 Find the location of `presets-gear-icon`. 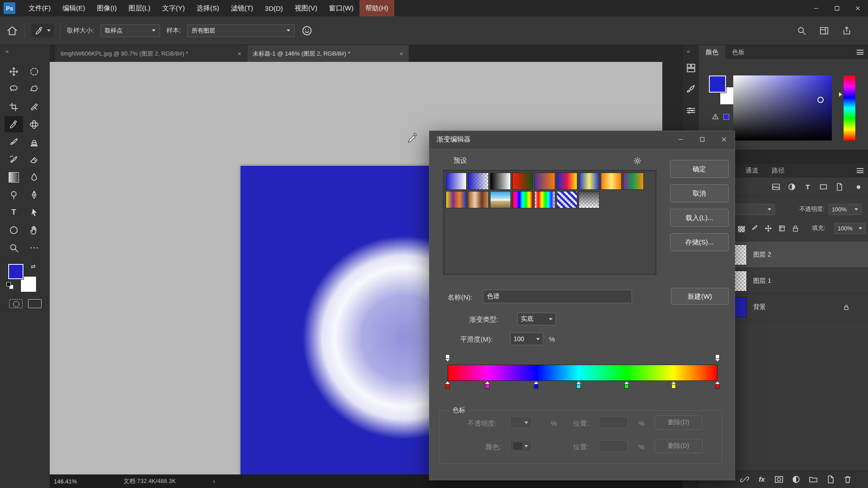

presets-gear-icon is located at coordinates (637, 161).